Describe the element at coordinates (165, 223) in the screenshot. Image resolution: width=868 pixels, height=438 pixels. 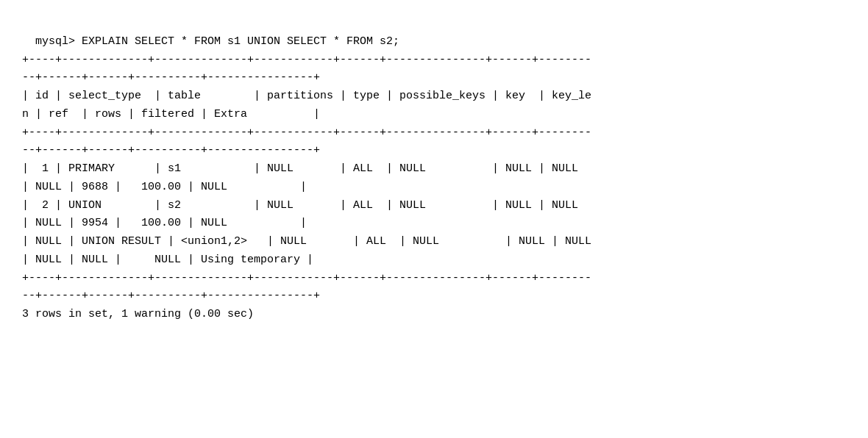
I see `terminal-row-2b: | NULL | 9954 | 100.00 | NULL |` at that location.